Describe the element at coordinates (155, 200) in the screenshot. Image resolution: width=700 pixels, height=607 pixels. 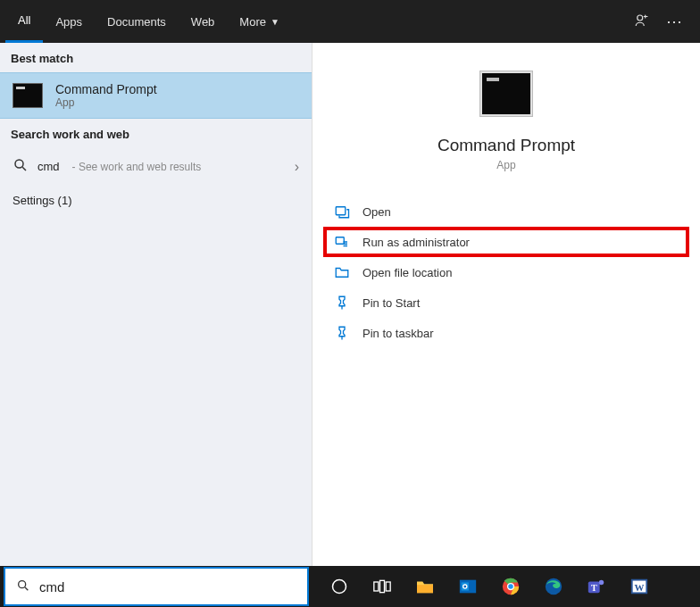
I see `settings-results: Settings (1)` at that location.